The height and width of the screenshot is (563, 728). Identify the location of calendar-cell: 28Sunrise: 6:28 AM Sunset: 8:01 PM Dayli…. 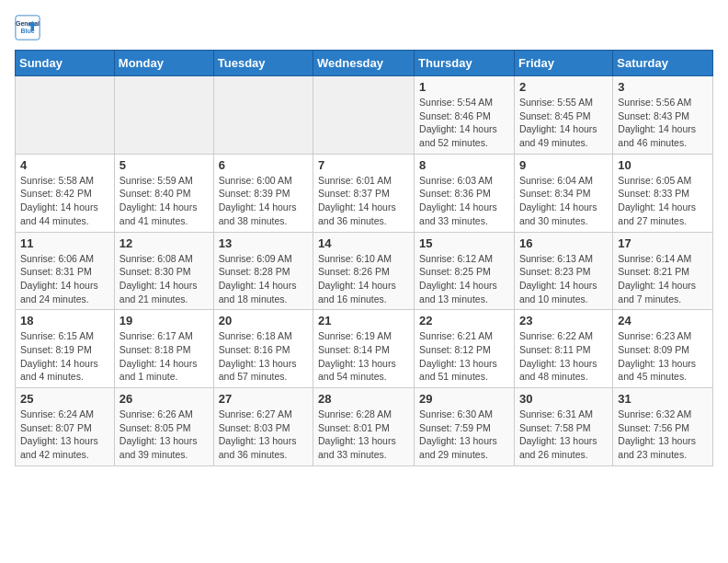
(364, 427).